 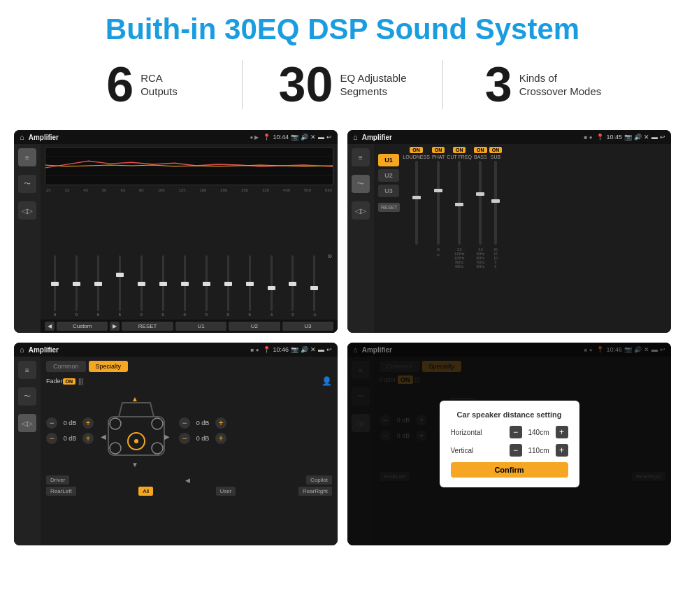 What do you see at coordinates (361, 210) in the screenshot?
I see `sidebar-vol-btn-2: ◁▷` at bounding box center [361, 210].